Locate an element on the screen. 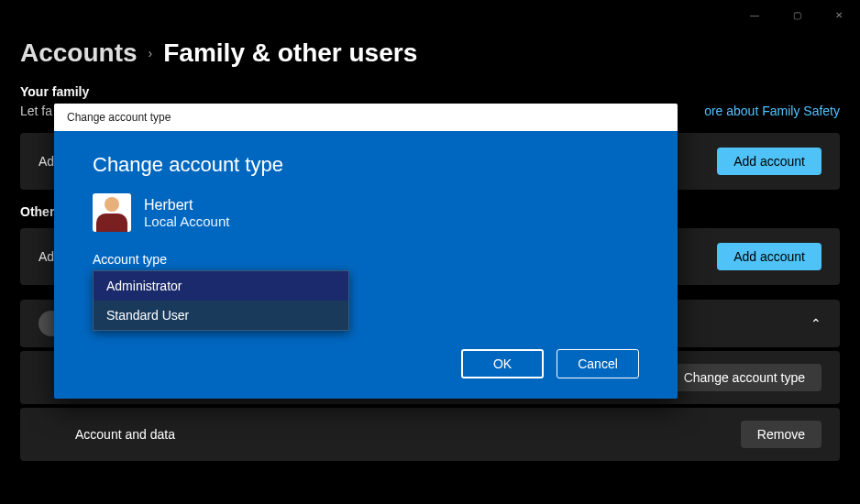  user-avatar-icon is located at coordinates (112, 213).